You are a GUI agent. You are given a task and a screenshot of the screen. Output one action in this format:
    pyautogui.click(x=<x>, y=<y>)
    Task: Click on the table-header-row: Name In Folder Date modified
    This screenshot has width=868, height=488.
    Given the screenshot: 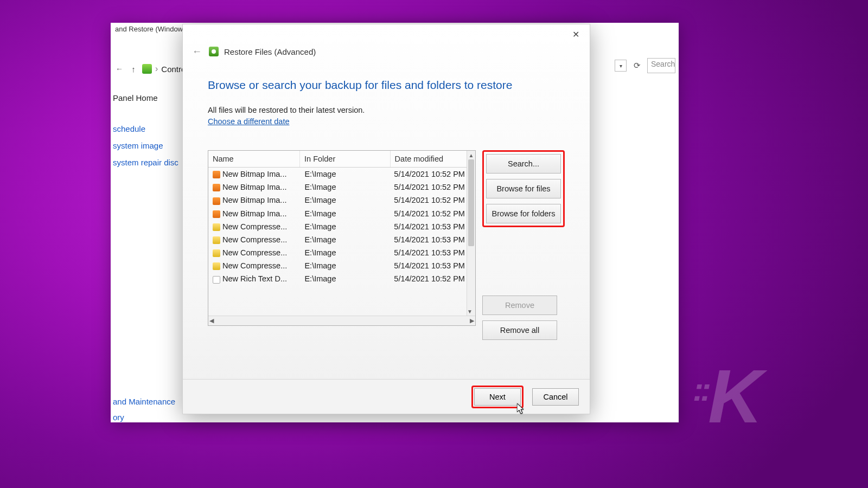 What is the action you would take?
    pyautogui.click(x=342, y=159)
    